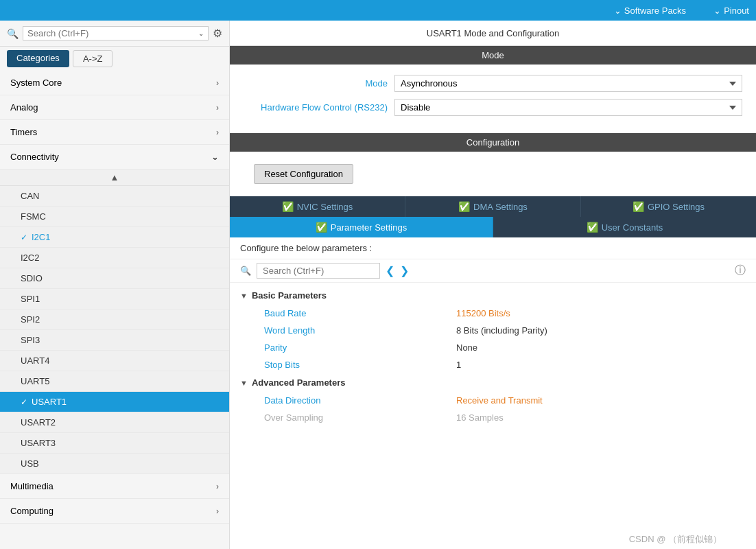 The width and height of the screenshot is (756, 549). Describe the element at coordinates (115, 83) in the screenshot. I see `sidebar-item-system-core: System Core ›` at that location.